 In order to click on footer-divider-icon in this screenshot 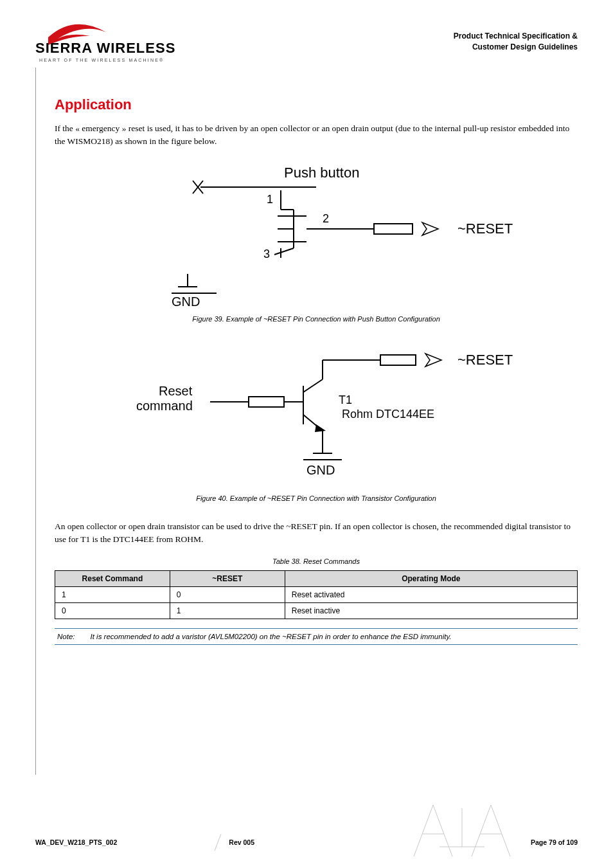, I will do `click(218, 842)`.